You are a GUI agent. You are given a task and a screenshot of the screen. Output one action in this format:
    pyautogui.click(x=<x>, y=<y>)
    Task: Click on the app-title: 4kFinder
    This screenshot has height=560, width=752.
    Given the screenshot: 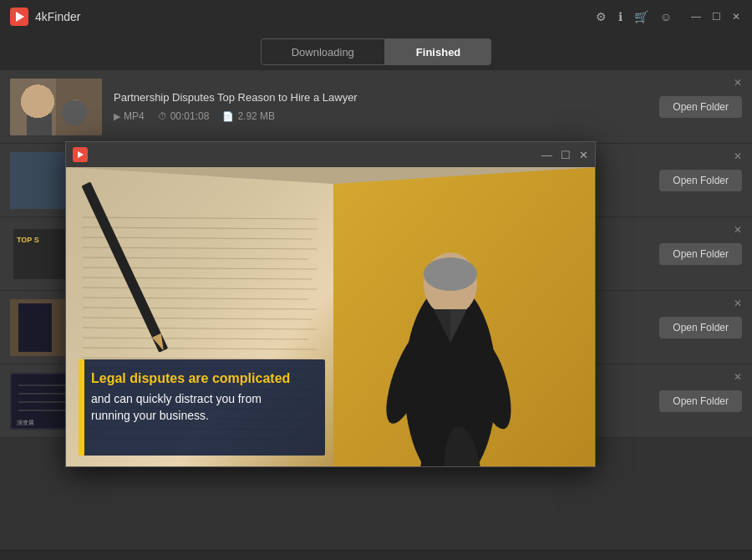 What is the action you would take?
    pyautogui.click(x=58, y=17)
    